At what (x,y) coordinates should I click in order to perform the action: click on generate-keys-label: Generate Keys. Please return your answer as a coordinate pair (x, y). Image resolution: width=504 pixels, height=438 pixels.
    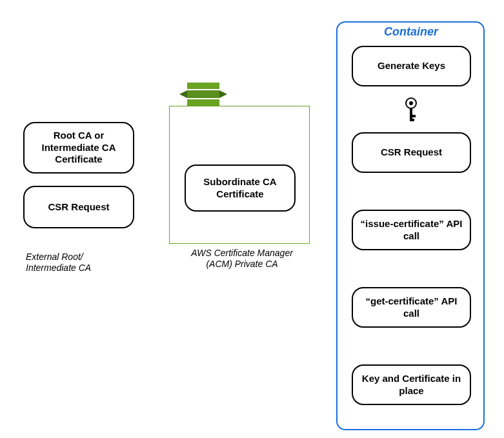
    Looking at the image, I should click on (412, 66).